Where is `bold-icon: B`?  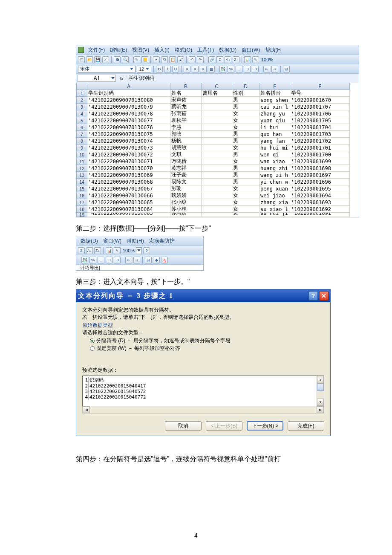
bold-icon: B is located at coordinates (159, 69).